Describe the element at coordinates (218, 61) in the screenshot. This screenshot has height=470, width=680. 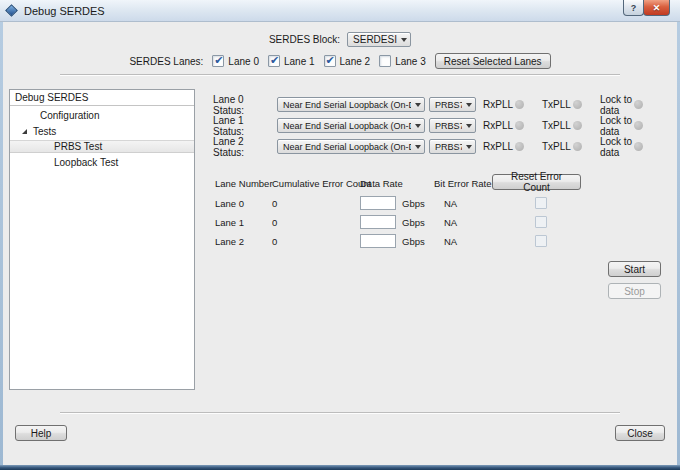
I see `lane-0-checkbox` at that location.